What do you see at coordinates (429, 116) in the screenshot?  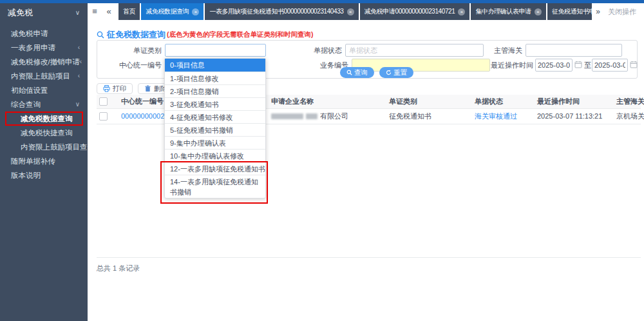 I see `doc-type-cell: 征免税通知书` at bounding box center [429, 116].